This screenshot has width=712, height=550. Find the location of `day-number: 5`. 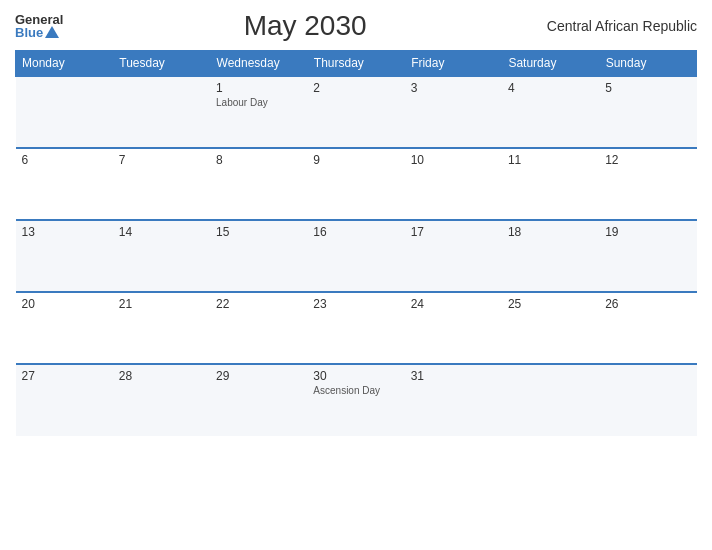

day-number: 5 is located at coordinates (648, 88).